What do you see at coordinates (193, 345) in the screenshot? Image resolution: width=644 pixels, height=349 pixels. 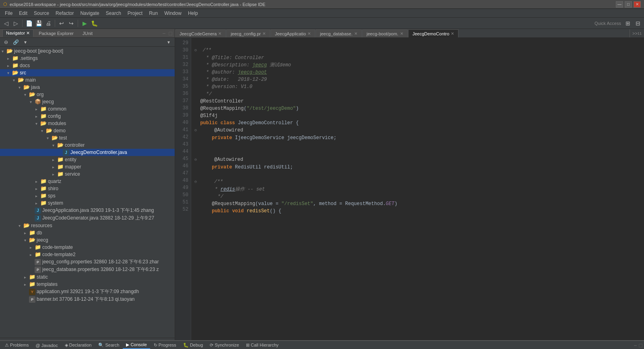 I see `tab-debug: 🐛 Debug` at bounding box center [193, 345].